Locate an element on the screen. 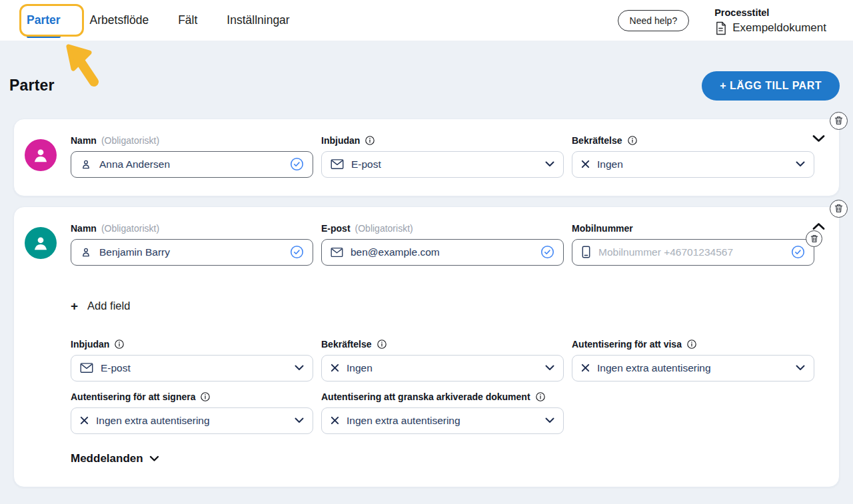 This screenshot has width=853, height=504. tab-falt: Fält is located at coordinates (188, 20).